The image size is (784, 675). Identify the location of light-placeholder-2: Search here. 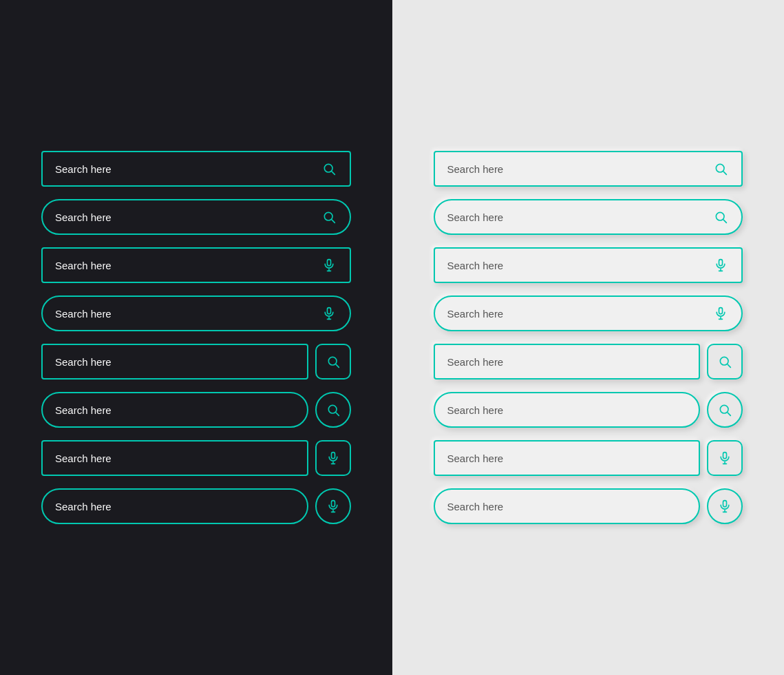
(476, 218).